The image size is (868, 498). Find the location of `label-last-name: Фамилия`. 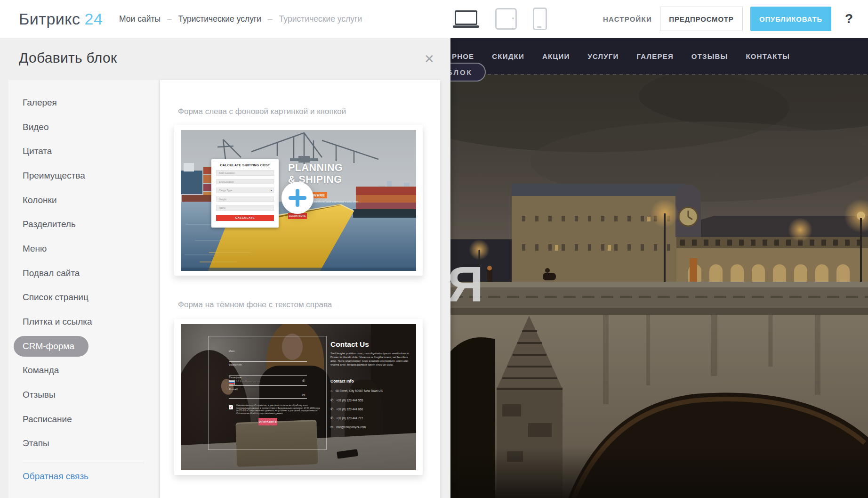

label-last-name: Фамилия is located at coordinates (235, 365).